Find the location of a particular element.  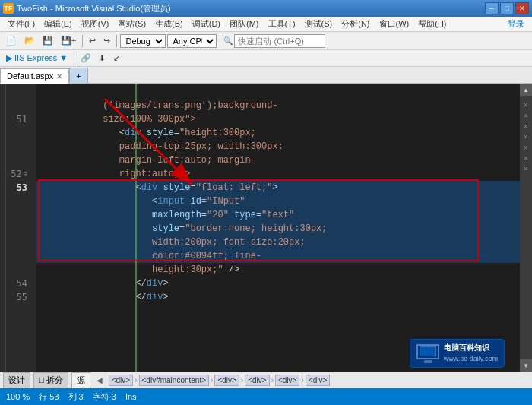

line-num-blank7 is located at coordinates (19, 215).